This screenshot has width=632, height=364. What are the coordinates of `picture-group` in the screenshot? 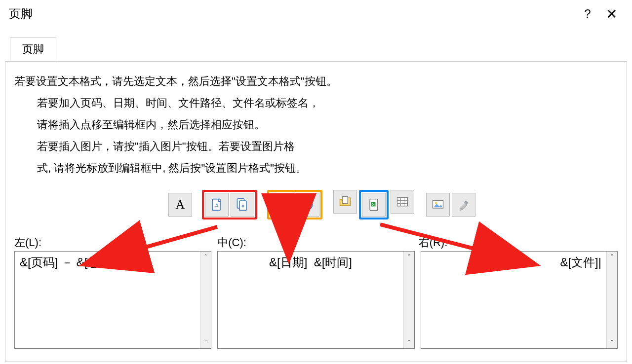 It's located at (451, 205).